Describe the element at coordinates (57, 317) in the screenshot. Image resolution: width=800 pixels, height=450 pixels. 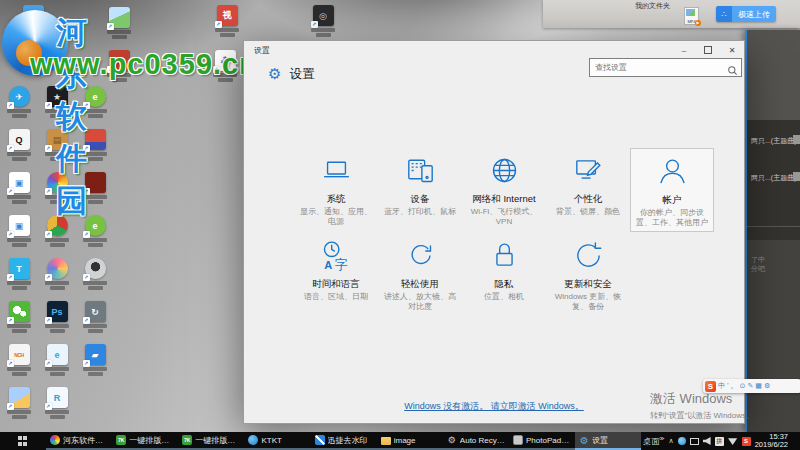
I see `desktop-icon-photoshop: Ps↗` at that location.